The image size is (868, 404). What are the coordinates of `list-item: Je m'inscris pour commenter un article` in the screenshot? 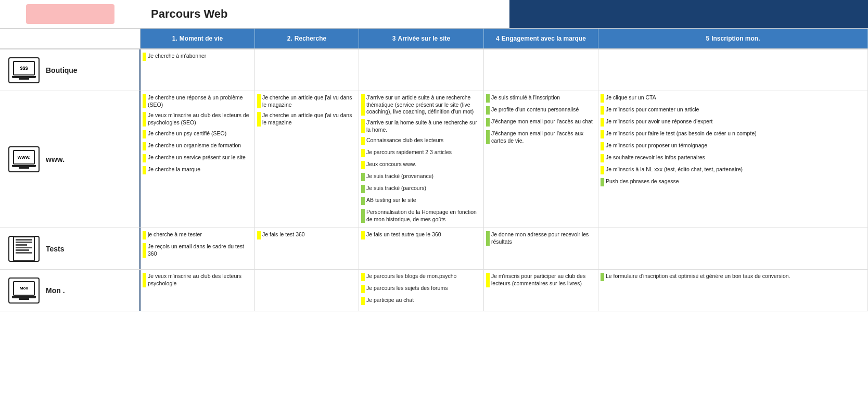 It's located at (733, 110).